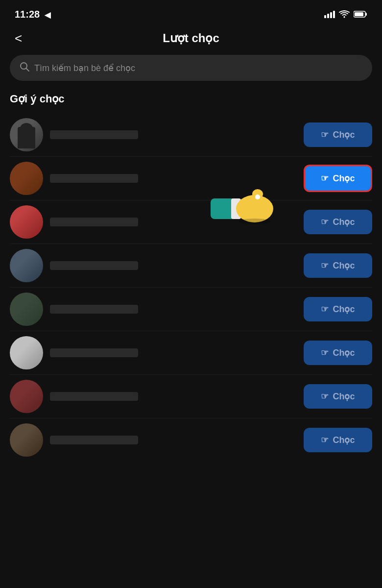  What do you see at coordinates (191, 41) in the screenshot?
I see `header: < Lượt chọc` at bounding box center [191, 41].